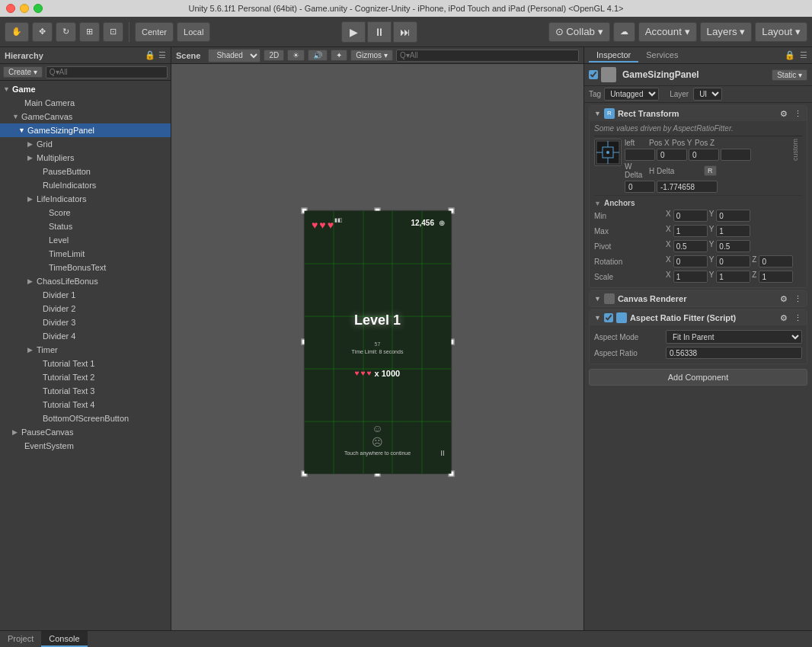  What do you see at coordinates (690, 277) in the screenshot?
I see `scale-x-val: 1` at bounding box center [690, 277].